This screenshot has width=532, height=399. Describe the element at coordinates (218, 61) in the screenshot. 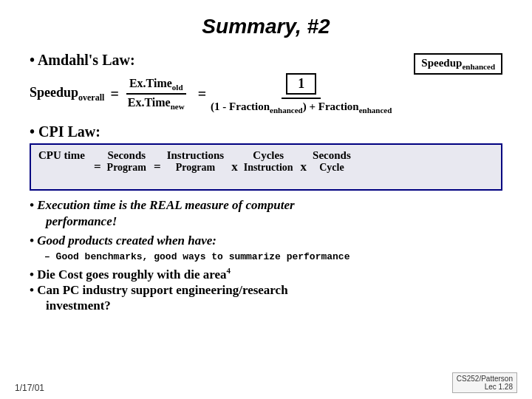

I see `amdahl-bullet: • Amdahl's Law:` at that location.